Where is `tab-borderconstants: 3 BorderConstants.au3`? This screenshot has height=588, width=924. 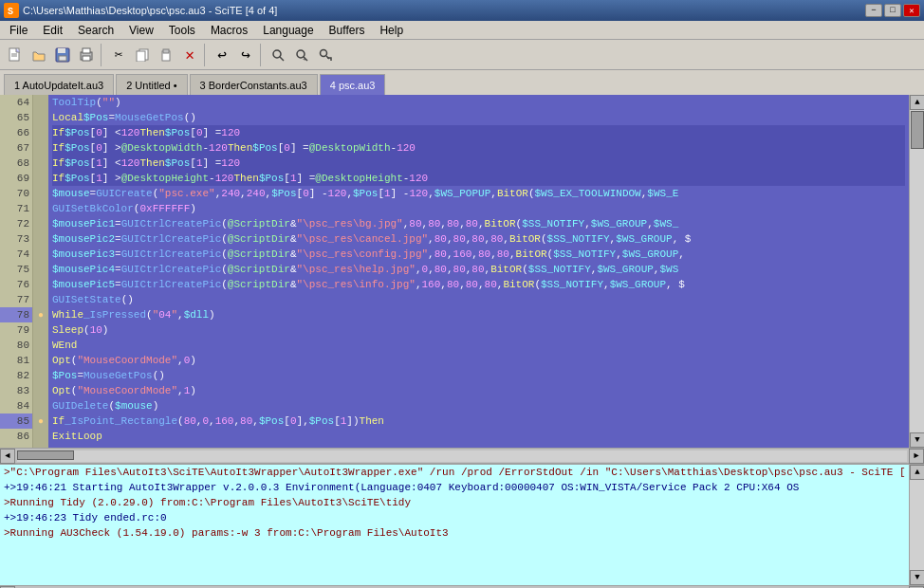
tab-borderconstants: 3 BorderConstants.au3 is located at coordinates (254, 84).